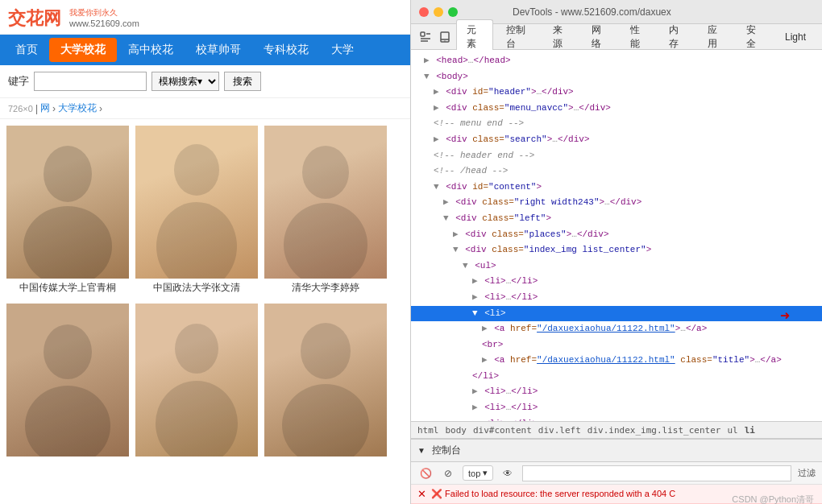  I want to click on breadcrumb-body: body, so click(456, 430).